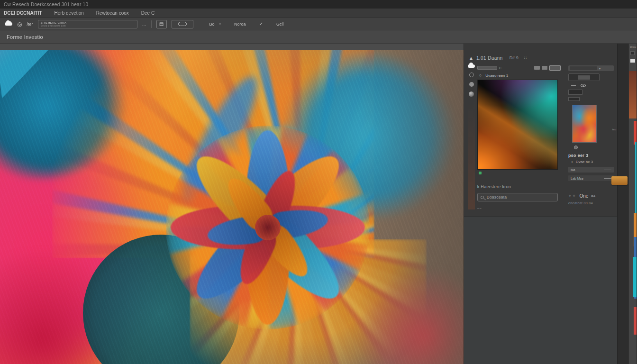 The height and width of the screenshot is (364, 637). What do you see at coordinates (497, 76) in the screenshot?
I see `picker-preset-label: Uvaeo reen 1` at bounding box center [497, 76].